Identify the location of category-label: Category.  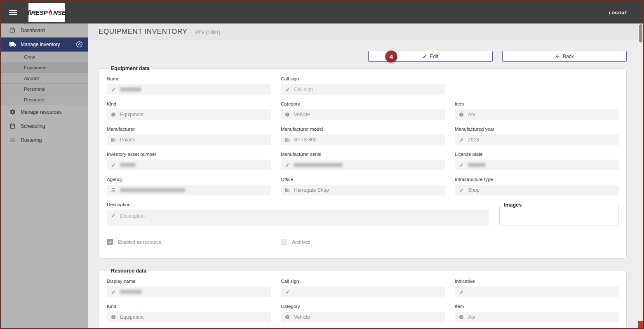
(363, 104).